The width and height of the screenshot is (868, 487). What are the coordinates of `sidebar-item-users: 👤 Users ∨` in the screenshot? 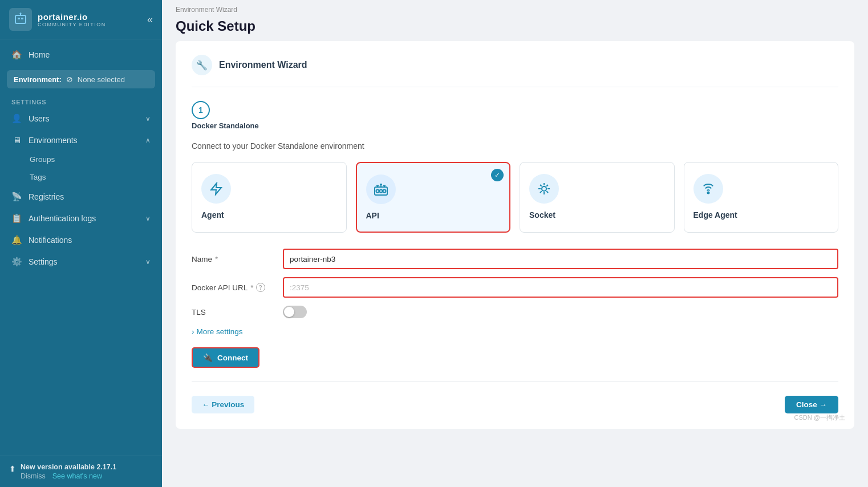 It's located at (81, 119).